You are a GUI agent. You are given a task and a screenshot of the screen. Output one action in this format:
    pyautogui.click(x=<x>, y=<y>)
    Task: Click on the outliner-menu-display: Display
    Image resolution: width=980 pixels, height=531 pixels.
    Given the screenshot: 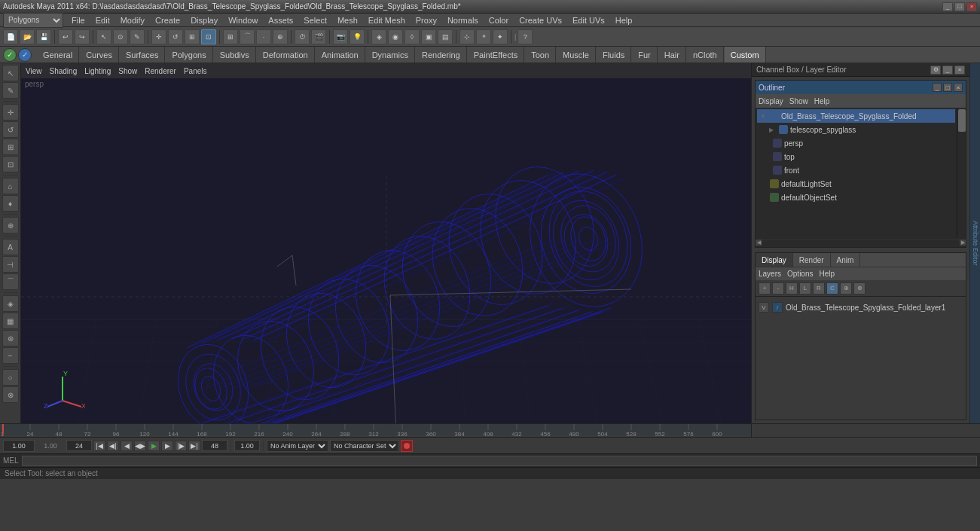 What is the action you would take?
    pyautogui.click(x=771, y=101)
    